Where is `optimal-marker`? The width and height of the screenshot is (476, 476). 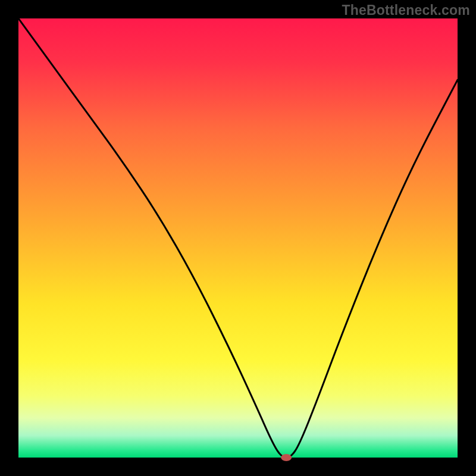 optimal-marker is located at coordinates (286, 458).